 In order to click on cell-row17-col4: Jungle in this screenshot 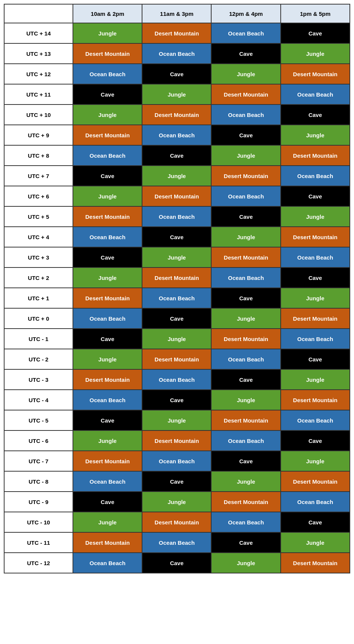, I will do `click(315, 380)`.